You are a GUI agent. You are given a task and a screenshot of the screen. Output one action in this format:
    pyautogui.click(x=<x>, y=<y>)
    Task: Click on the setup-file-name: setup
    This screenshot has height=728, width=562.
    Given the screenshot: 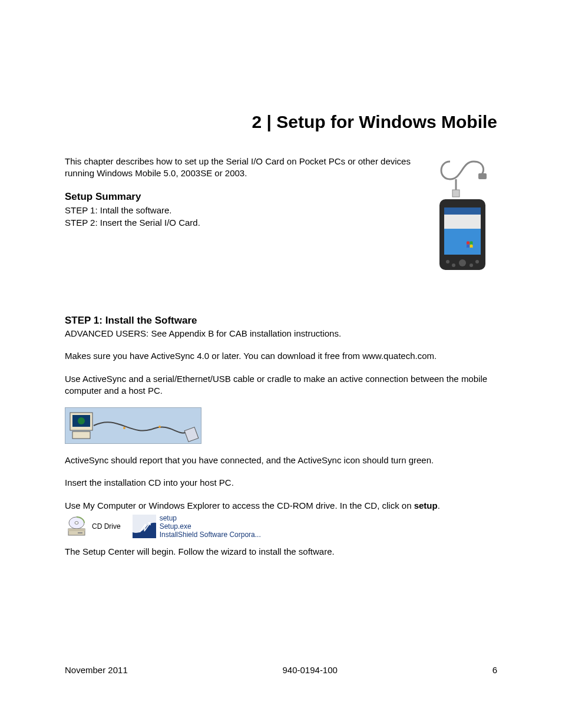 What is the action you would take?
    pyautogui.click(x=210, y=518)
    